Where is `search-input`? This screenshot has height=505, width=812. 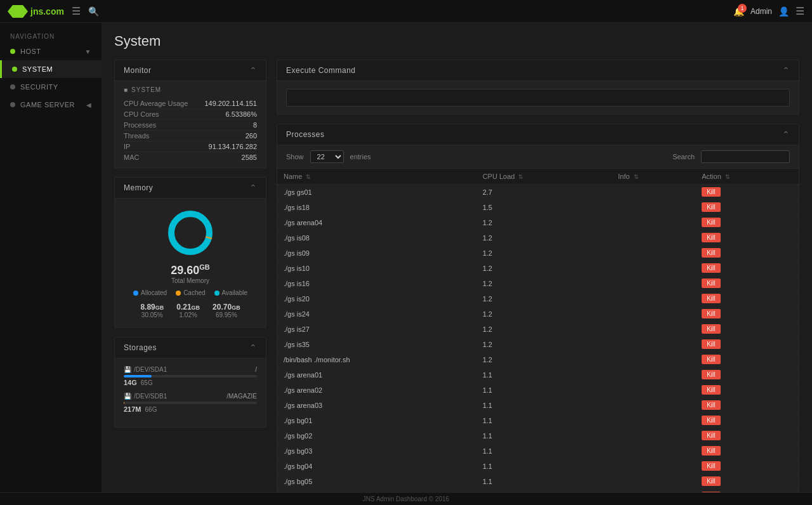
search-input is located at coordinates (745, 157).